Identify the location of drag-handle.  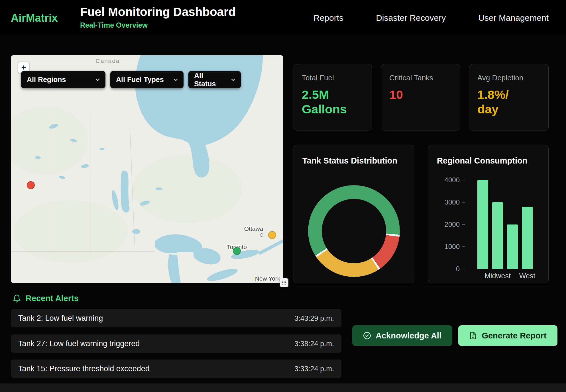
(284, 283).